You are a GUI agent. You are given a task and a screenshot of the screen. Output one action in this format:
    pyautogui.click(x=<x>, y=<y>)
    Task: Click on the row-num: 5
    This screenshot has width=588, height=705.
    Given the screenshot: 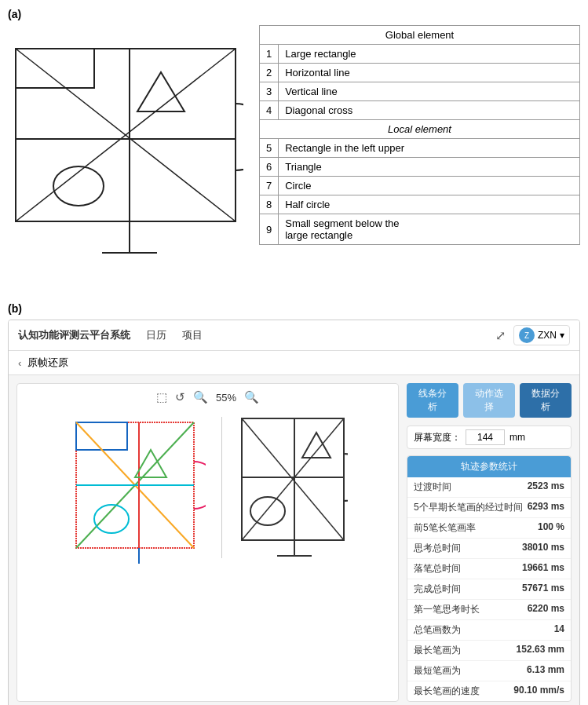 What is the action you would take?
    pyautogui.click(x=269, y=148)
    